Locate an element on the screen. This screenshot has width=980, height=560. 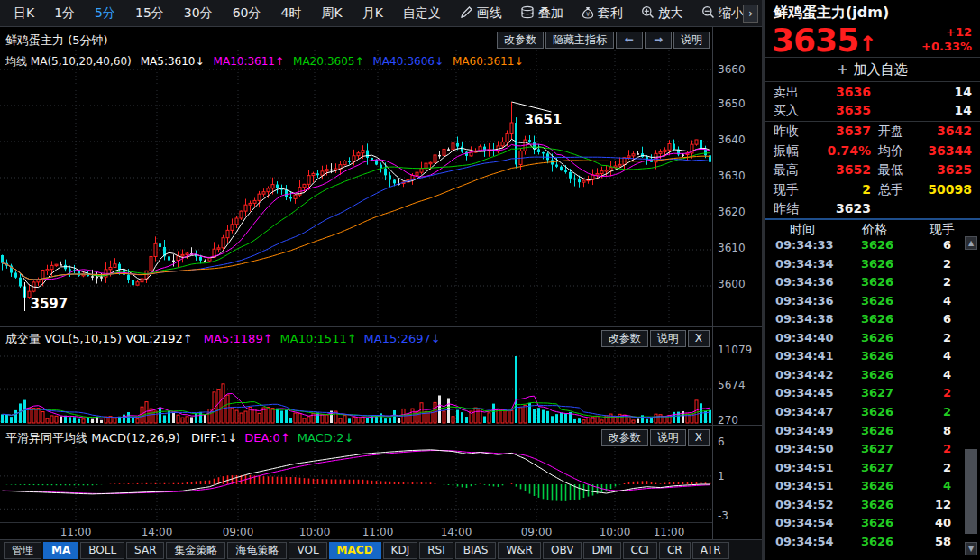
tab-MACD: MACD is located at coordinates (355, 550).